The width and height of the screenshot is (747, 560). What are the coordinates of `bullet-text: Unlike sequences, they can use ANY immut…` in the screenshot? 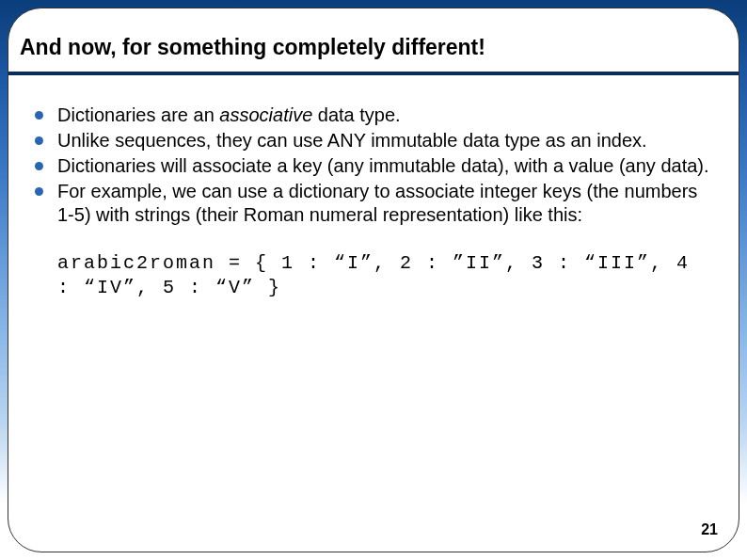 It's located at (352, 140).